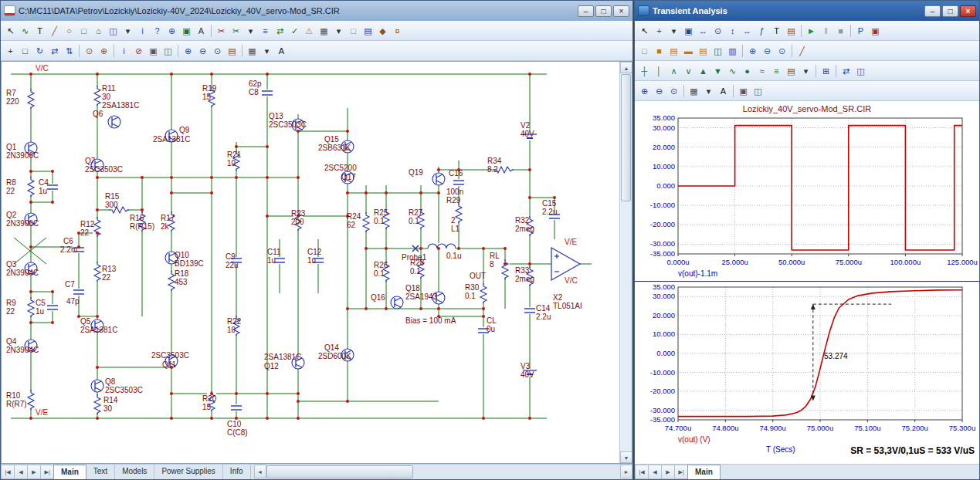 The width and height of the screenshot is (980, 480). I want to click on pages-dropdown-icon: ▾, so click(806, 71).